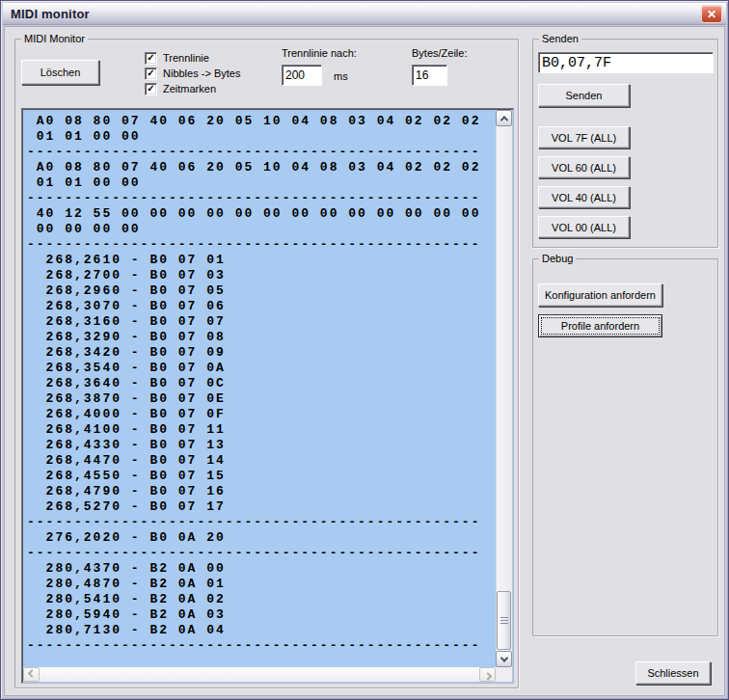 This screenshot has width=729, height=700. Describe the element at coordinates (625, 447) in the screenshot. I see `debug-group: Debug Konfiguration anfordern Profile an…` at that location.